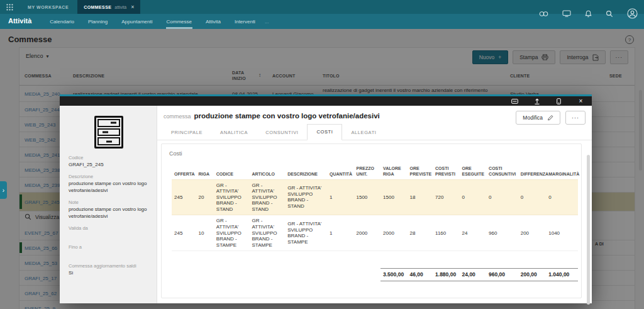  What do you see at coordinates (109, 228) in the screenshot?
I see `field-label-valida-da: Valida da` at bounding box center [109, 228].